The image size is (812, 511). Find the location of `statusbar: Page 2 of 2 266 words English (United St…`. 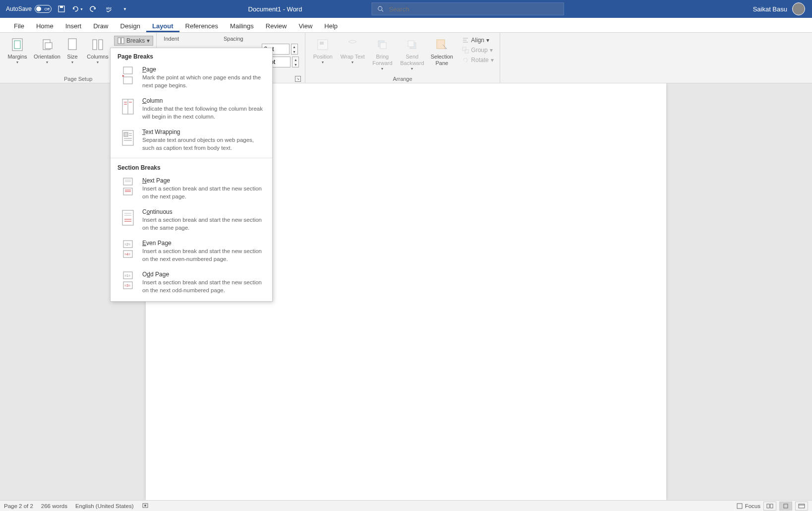

statusbar: Page 2 of 2 266 words English (United St… is located at coordinates (406, 506).